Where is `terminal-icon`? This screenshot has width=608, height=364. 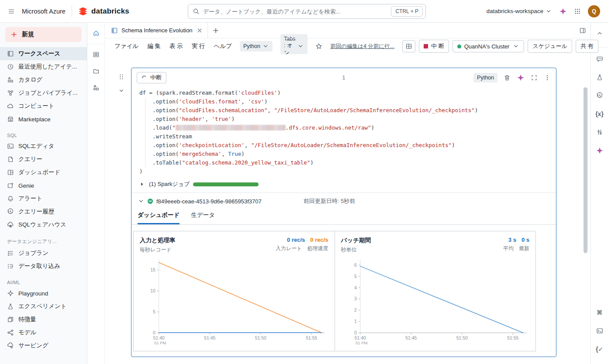
terminal-icon is located at coordinates (600, 331).